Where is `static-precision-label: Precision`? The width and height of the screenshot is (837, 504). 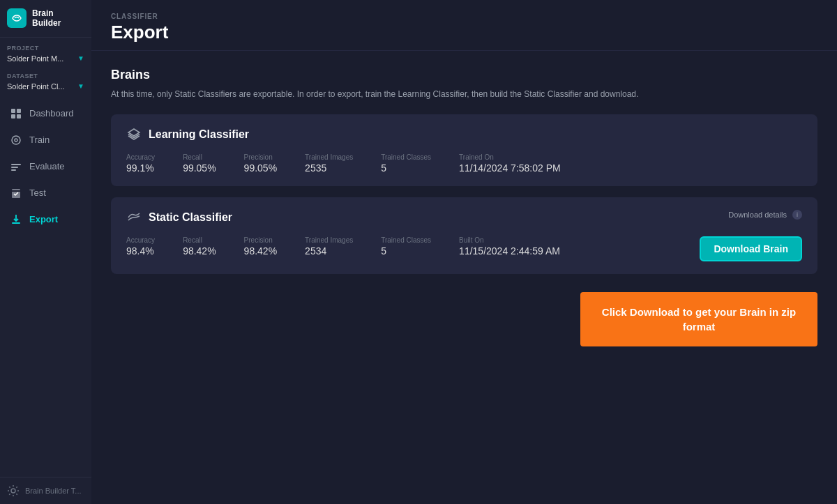 static-precision-label: Precision is located at coordinates (261, 240).